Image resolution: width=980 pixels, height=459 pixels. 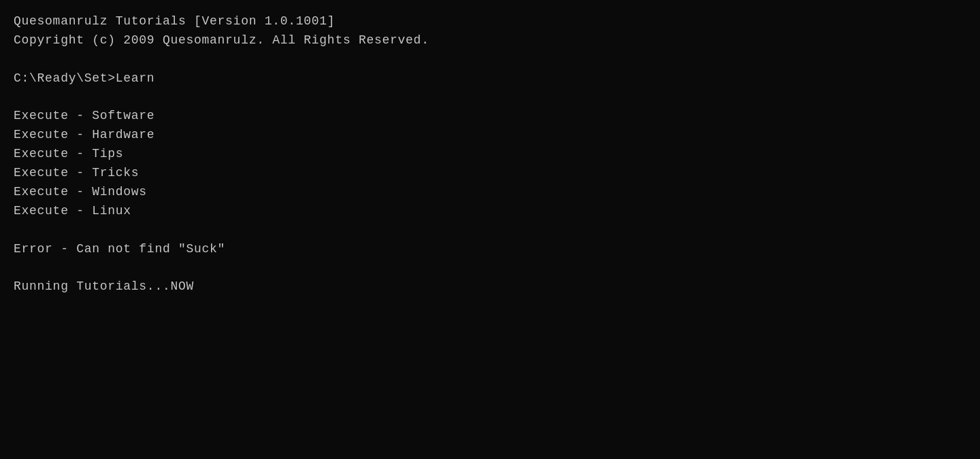 I want to click on execute-windows: Execute - Windows, so click(x=490, y=192).